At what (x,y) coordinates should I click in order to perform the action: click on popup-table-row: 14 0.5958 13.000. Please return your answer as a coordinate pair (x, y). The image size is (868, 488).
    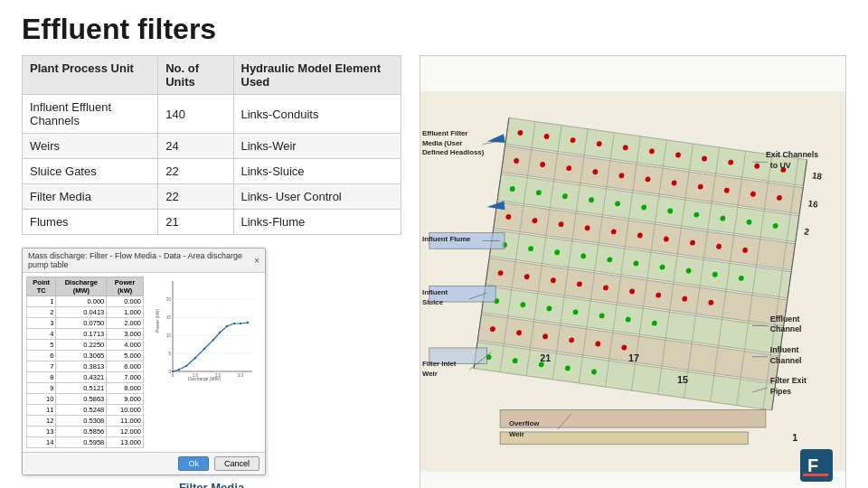
    Looking at the image, I should click on (85, 443).